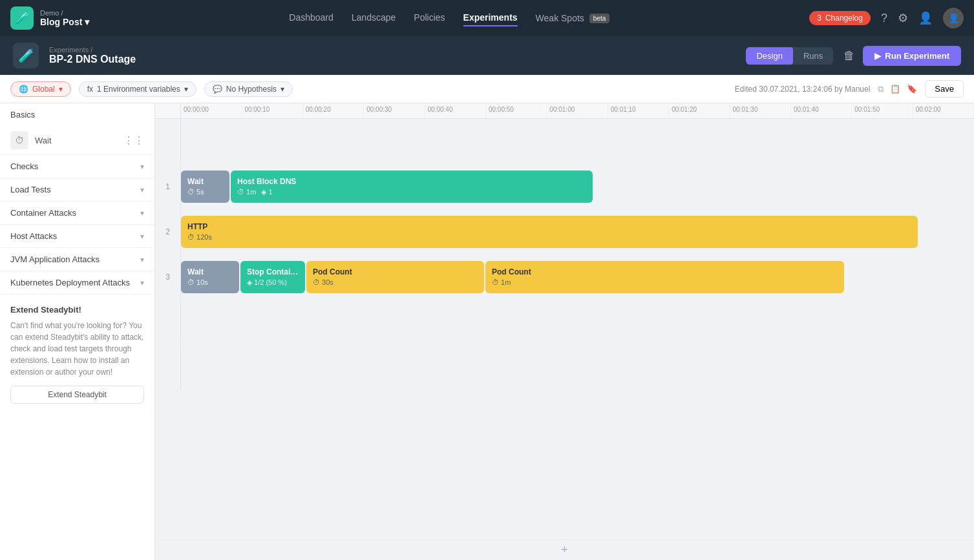 The height and width of the screenshot is (560, 974). Describe the element at coordinates (849, 56) in the screenshot. I see `delete-icon: 🗑` at that location.